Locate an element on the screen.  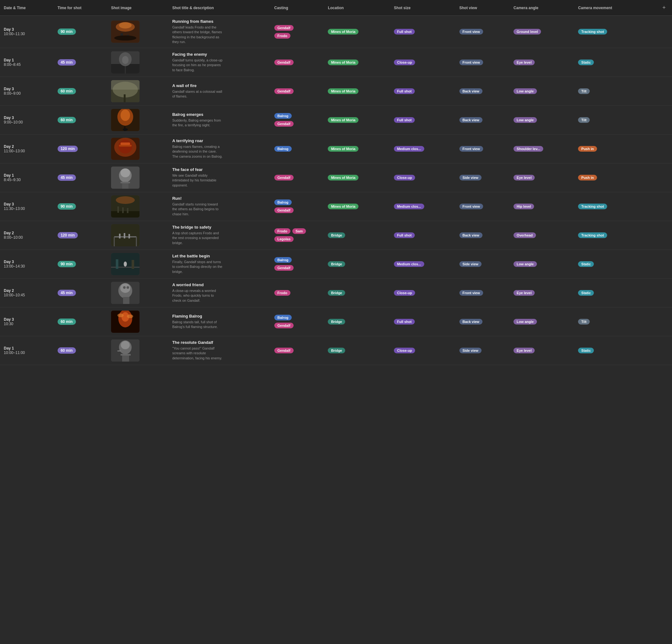
time-range: 10:00–11:30 is located at coordinates (14, 34).